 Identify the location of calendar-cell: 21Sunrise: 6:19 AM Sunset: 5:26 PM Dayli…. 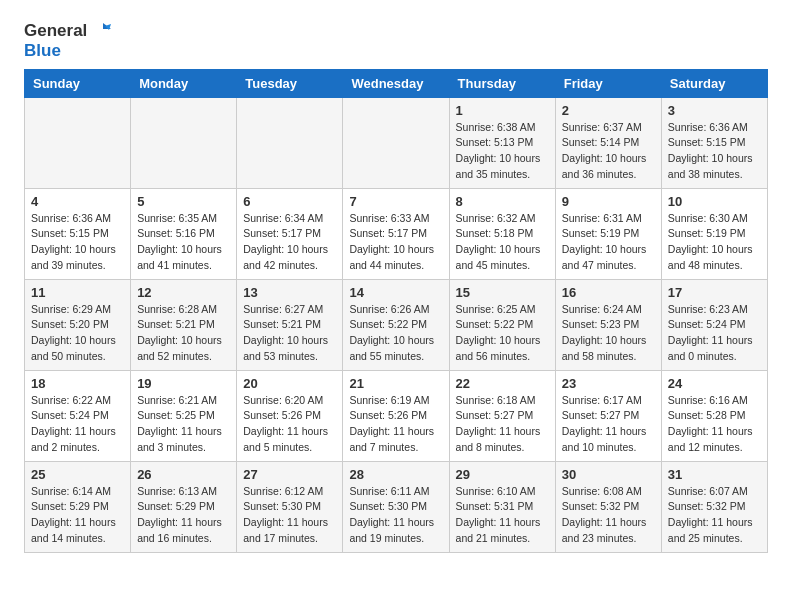
(396, 416).